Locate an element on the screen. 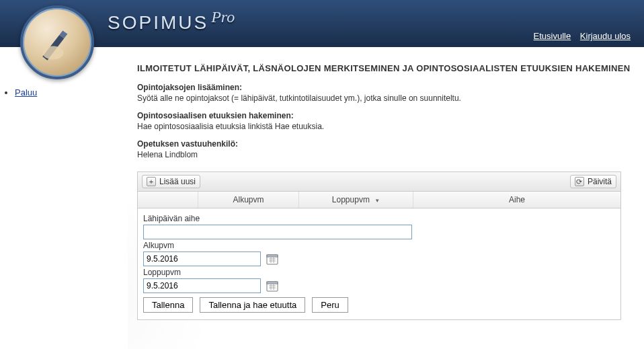 This screenshot has height=349, width=644. pen-hand-icon is located at coordinates (56, 42).